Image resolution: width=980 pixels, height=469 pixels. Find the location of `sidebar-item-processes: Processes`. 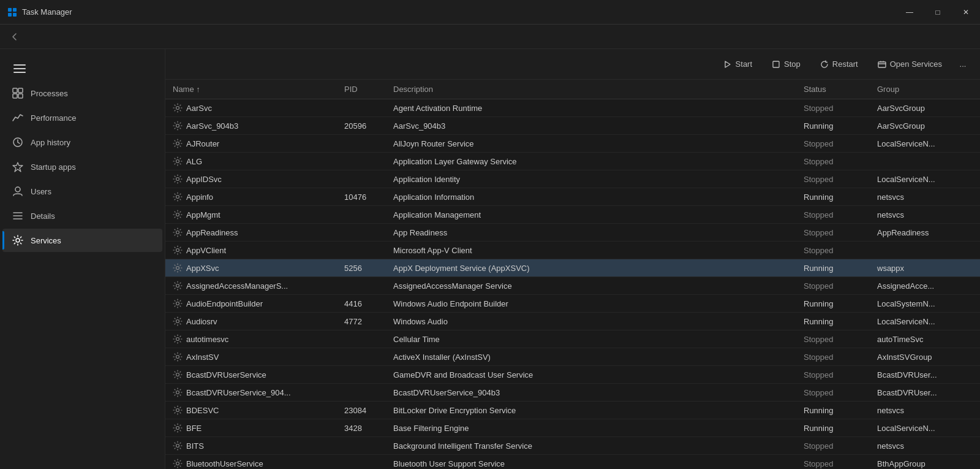

sidebar-item-processes: Processes is located at coordinates (82, 93).